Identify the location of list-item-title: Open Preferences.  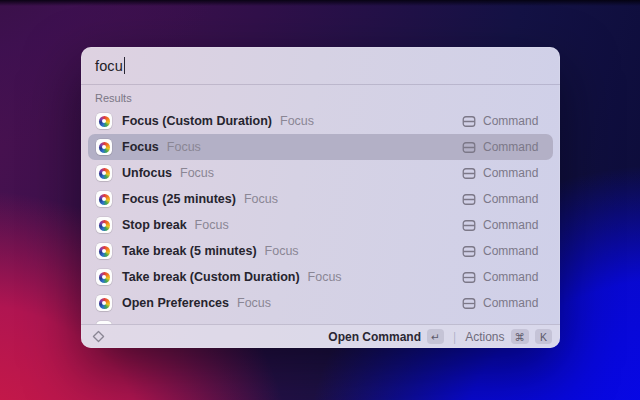
(176, 303).